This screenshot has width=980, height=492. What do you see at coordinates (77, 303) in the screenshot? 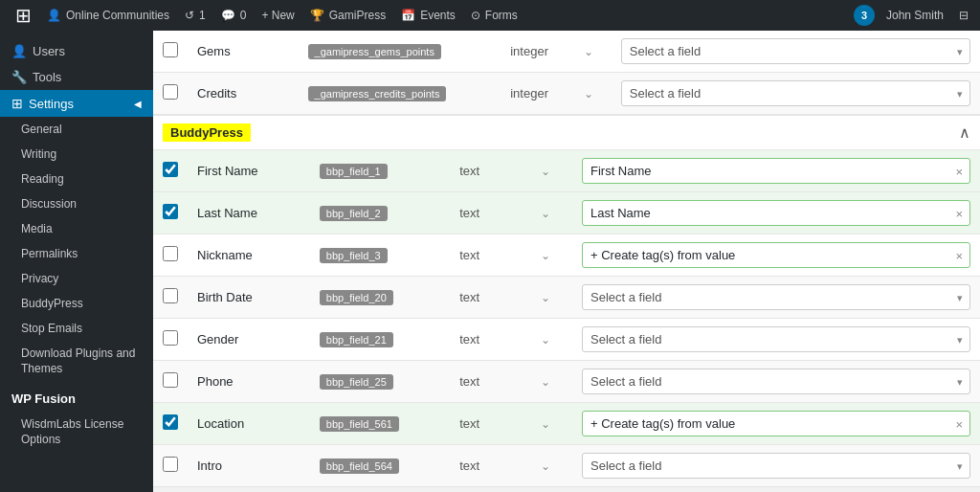
I see `sidebar-item-buddypress: BuddyPress` at bounding box center [77, 303].